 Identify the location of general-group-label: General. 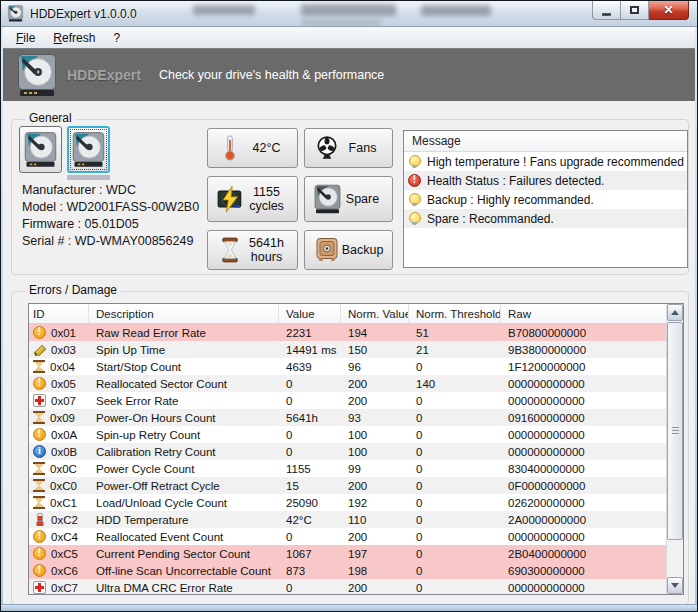
(50, 118).